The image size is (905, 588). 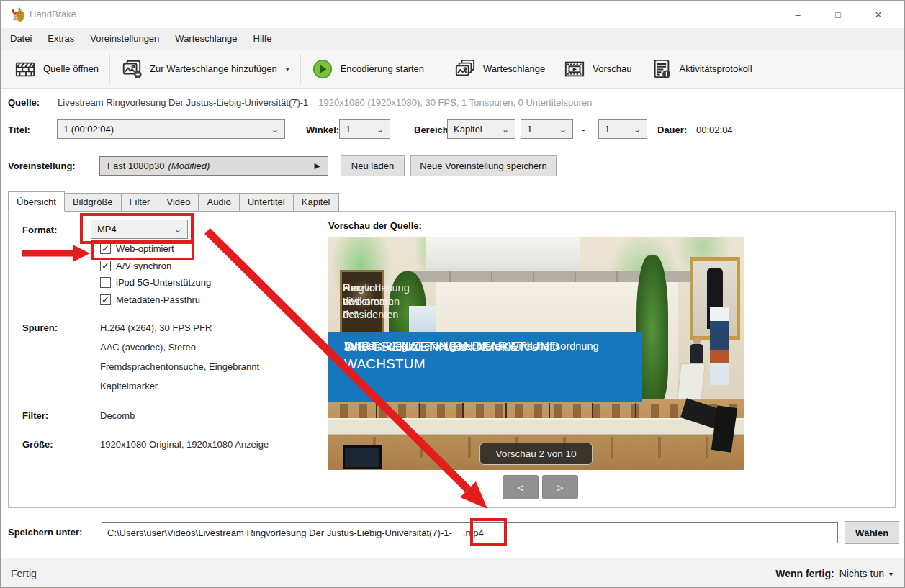 What do you see at coordinates (368, 69) in the screenshot?
I see `start-encode-button: Encodierung starten` at bounding box center [368, 69].